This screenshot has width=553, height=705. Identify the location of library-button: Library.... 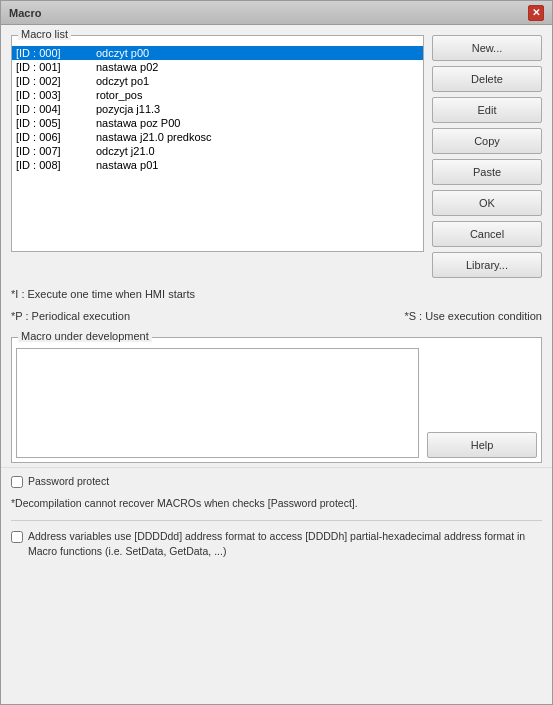
(487, 265).